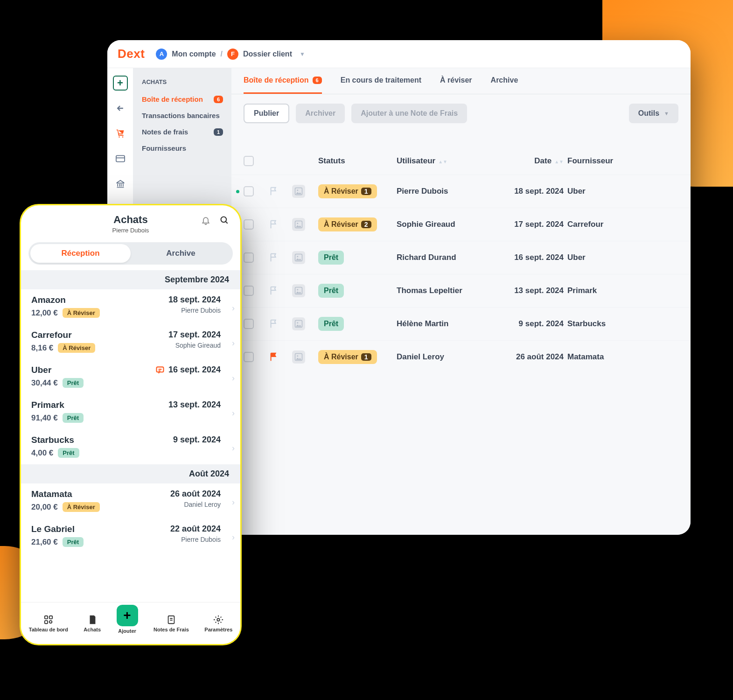 This screenshot has height=700, width=733. I want to click on column-status: Statuts, so click(356, 161).